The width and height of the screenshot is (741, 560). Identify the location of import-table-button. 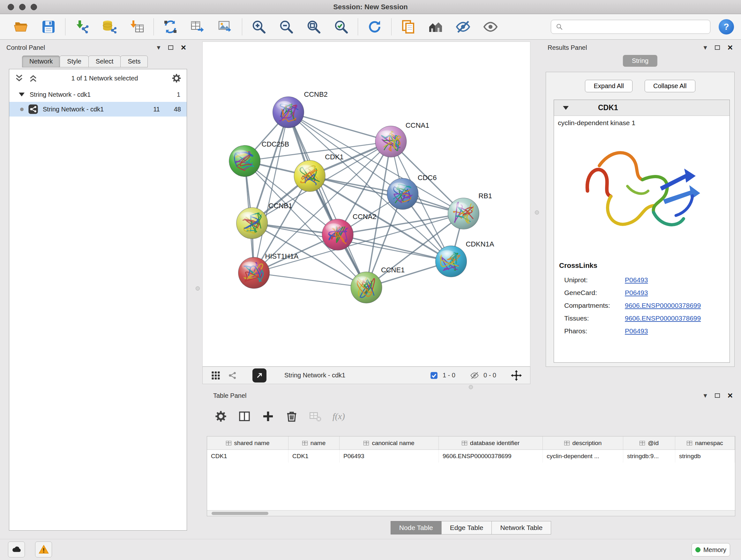
(137, 27).